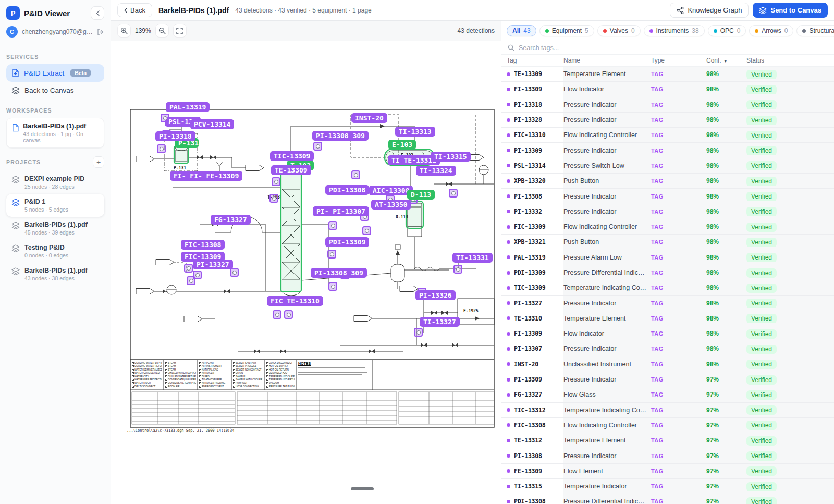  What do you see at coordinates (472, 257) in the screenshot?
I see `detection-label: TI-13331` at bounding box center [472, 257].